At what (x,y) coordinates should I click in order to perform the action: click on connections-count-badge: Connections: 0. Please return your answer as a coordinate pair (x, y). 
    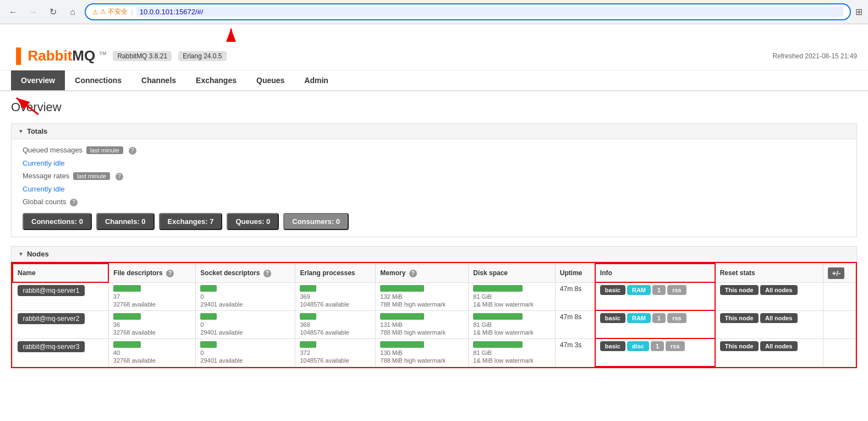
    Looking at the image, I should click on (57, 221).